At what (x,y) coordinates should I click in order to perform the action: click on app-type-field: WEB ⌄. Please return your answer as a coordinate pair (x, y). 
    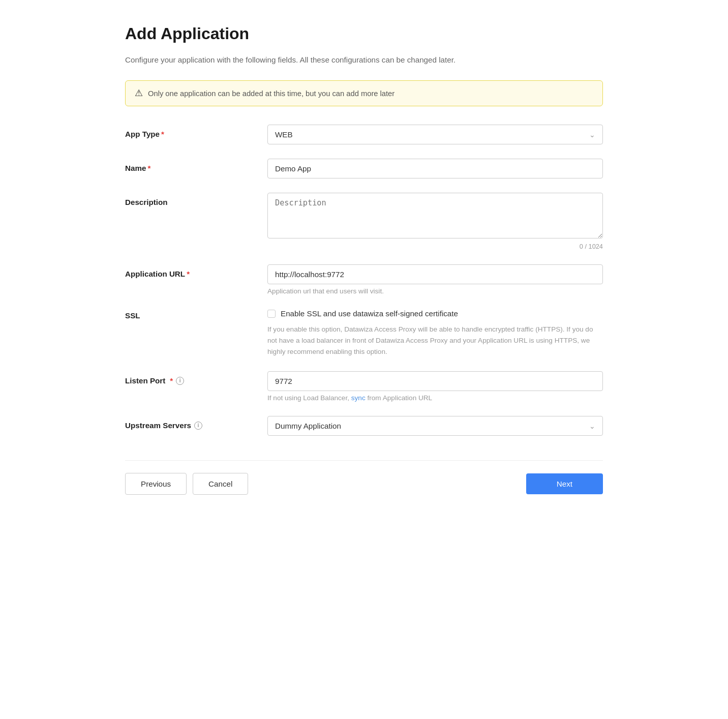
    Looking at the image, I should click on (435, 134).